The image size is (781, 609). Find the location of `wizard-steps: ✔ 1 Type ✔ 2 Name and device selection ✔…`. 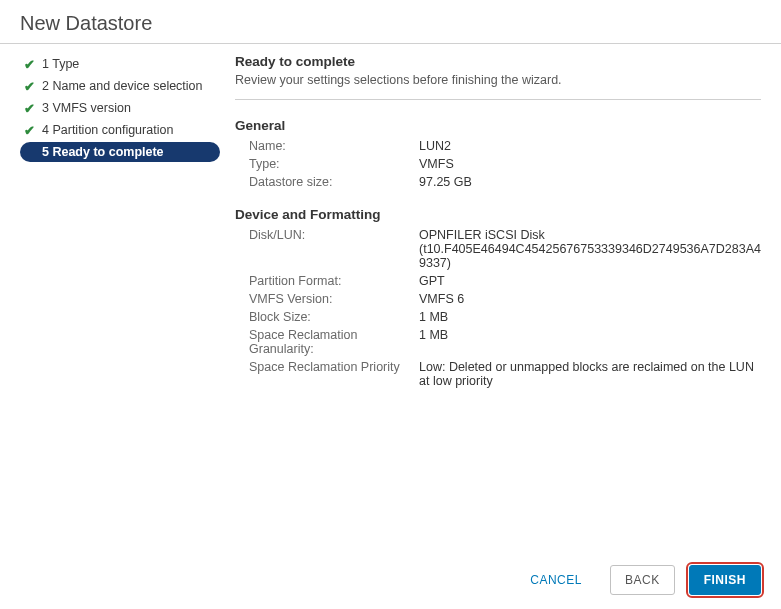

wizard-steps: ✔ 1 Type ✔ 2 Name and device selection ✔… is located at coordinates (120, 221).